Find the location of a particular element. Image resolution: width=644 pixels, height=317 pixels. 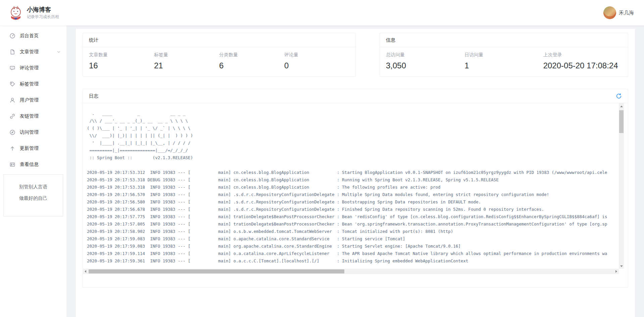

dashboard-icon is located at coordinates (12, 36).